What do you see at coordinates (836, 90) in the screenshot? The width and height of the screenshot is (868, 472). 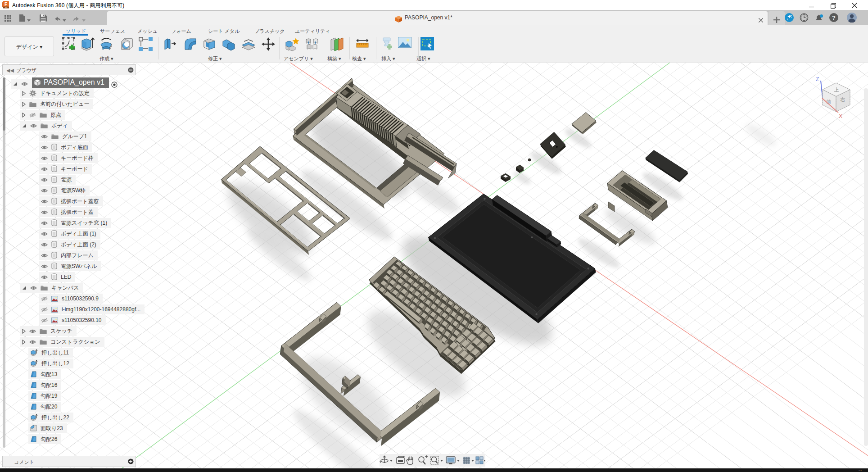 I see `svg-text: 上` at bounding box center [836, 90].